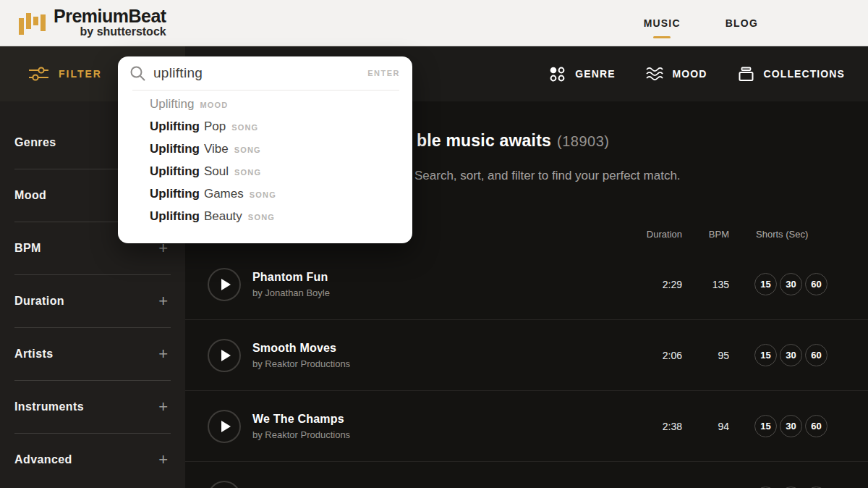  I want to click on track-duration: 2:29, so click(650, 285).